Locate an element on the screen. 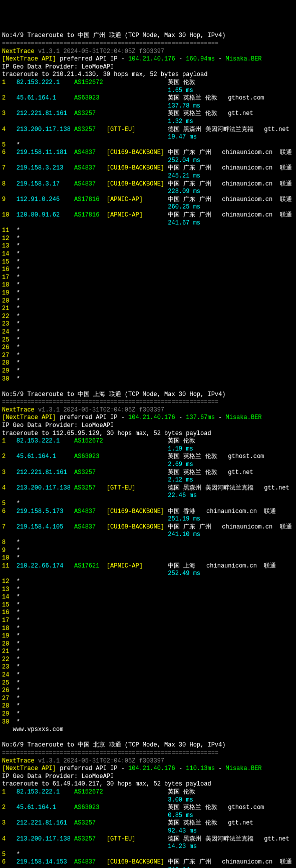 The width and height of the screenshot is (296, 868). hop-row: 11 210.22.66.174 AS17621 [APNIC-AP] 中国 上… is located at coordinates (148, 566).